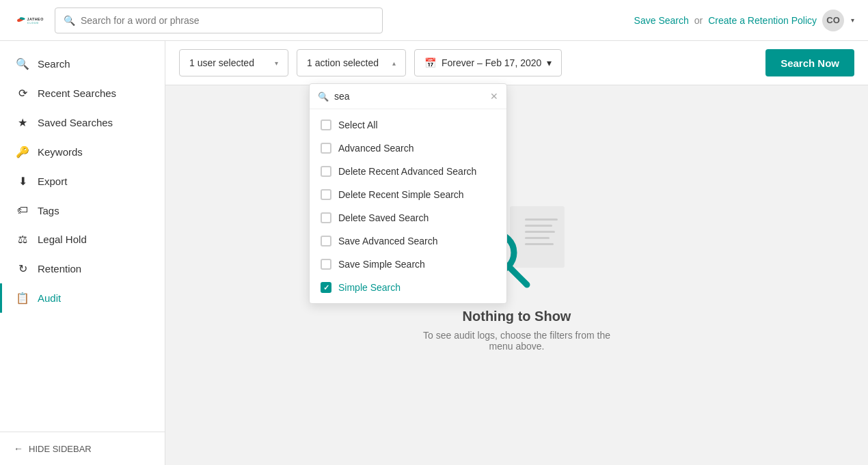  I want to click on sidebar-item-export: ⬇ Export, so click(82, 182).